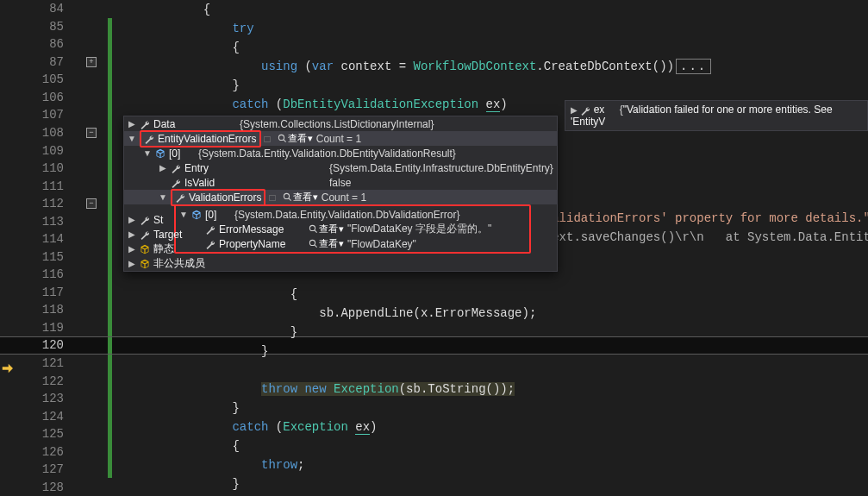 This screenshot has width=868, height=496. Describe the element at coordinates (492, 370) in the screenshot. I see `current-line` at that location.